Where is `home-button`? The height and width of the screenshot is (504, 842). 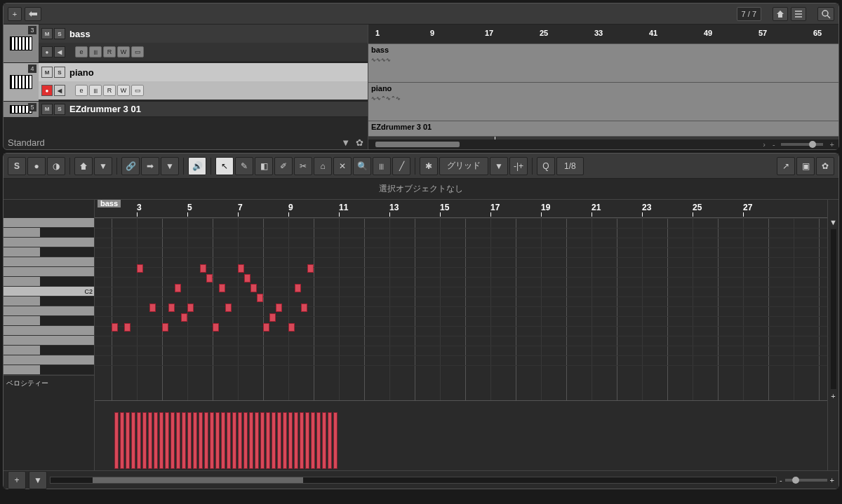
home-button is located at coordinates (83, 166).